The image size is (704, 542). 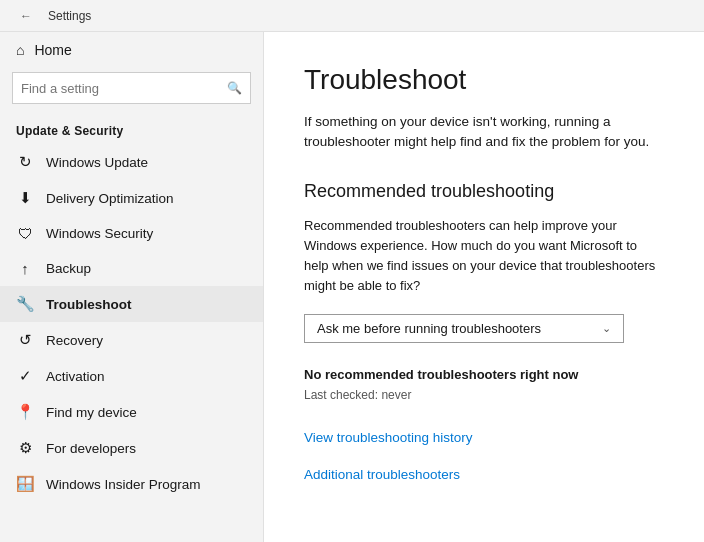 I want to click on sidebar-item-backup: ↑ Backup, so click(x=132, y=268).